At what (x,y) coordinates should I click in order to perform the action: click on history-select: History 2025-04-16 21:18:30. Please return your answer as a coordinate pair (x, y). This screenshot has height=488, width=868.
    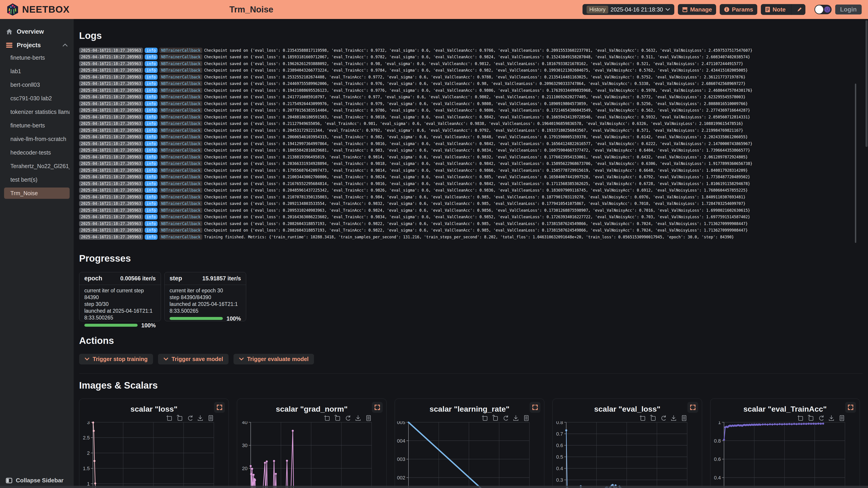
    Looking at the image, I should click on (628, 9).